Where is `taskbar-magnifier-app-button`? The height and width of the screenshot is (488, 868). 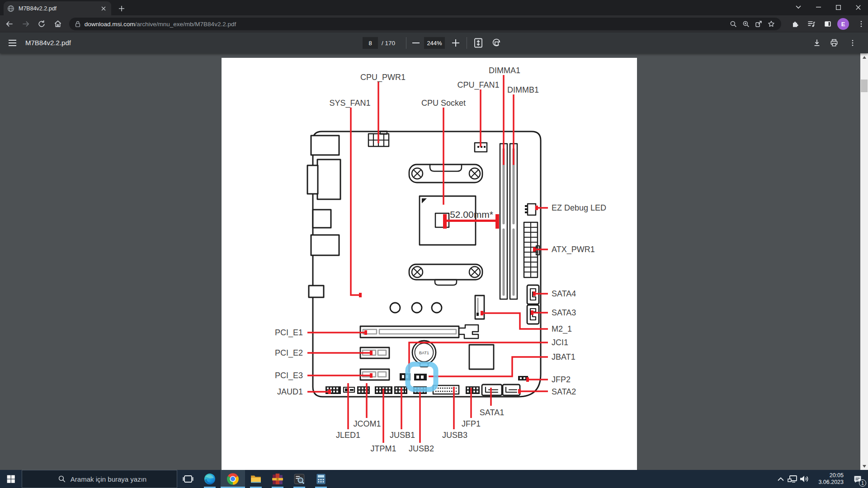 taskbar-magnifier-app-button is located at coordinates (299, 479).